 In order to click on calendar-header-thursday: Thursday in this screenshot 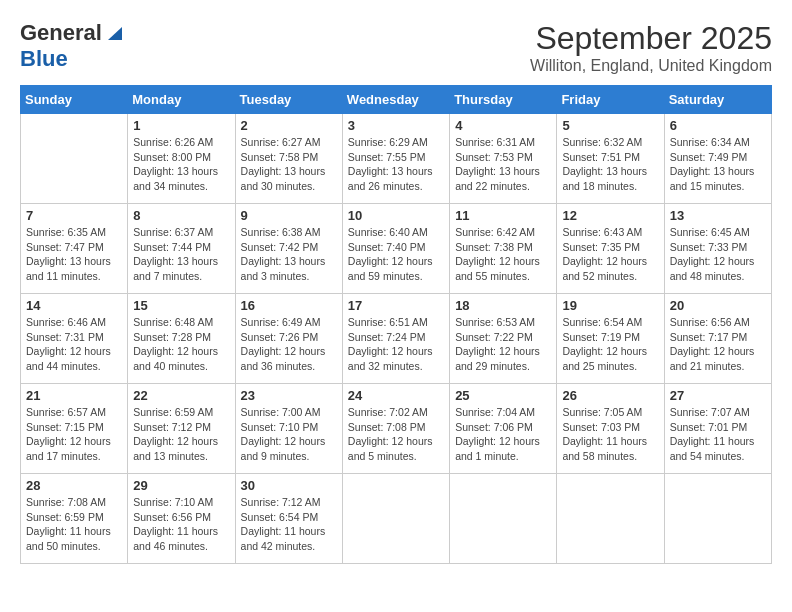, I will do `click(504, 100)`.